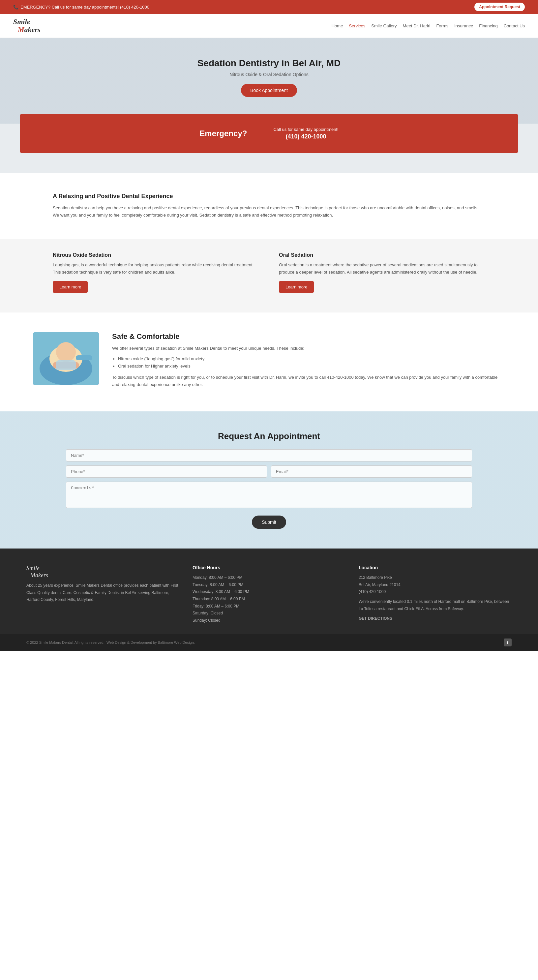  I want to click on footer-copyright: © 2022 Smile Makers Dental. All rights r…, so click(110, 643).